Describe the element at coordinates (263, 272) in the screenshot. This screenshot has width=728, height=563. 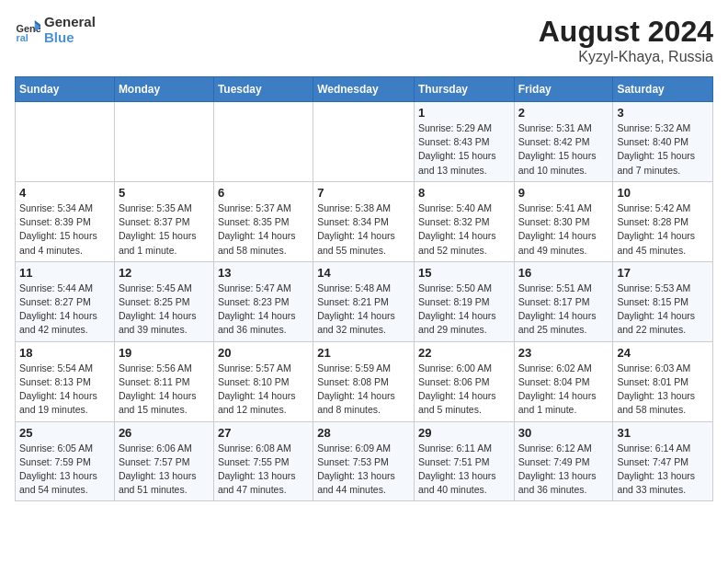
I see `day-number: 13` at that location.